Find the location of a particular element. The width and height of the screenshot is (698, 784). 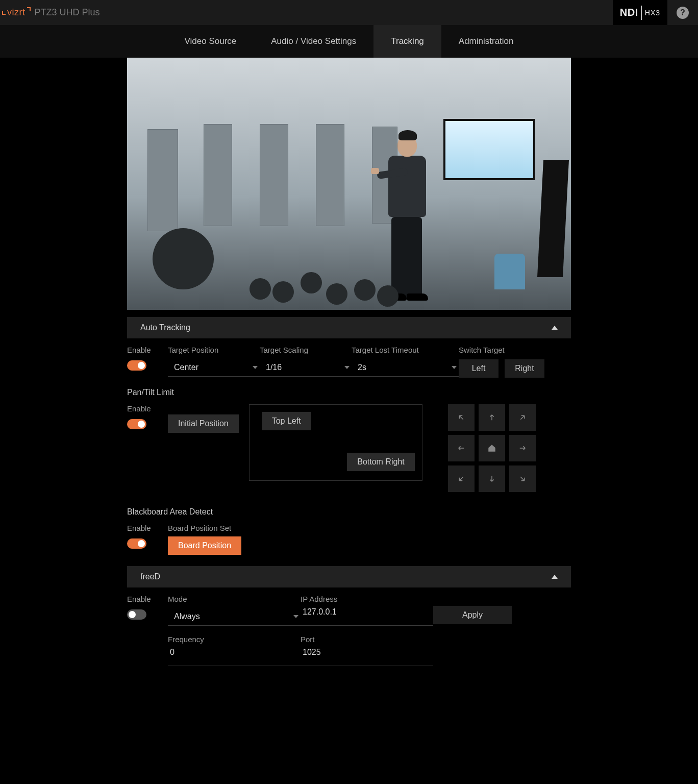

section-auto-tracking-title: Auto Tracking is located at coordinates (165, 328).